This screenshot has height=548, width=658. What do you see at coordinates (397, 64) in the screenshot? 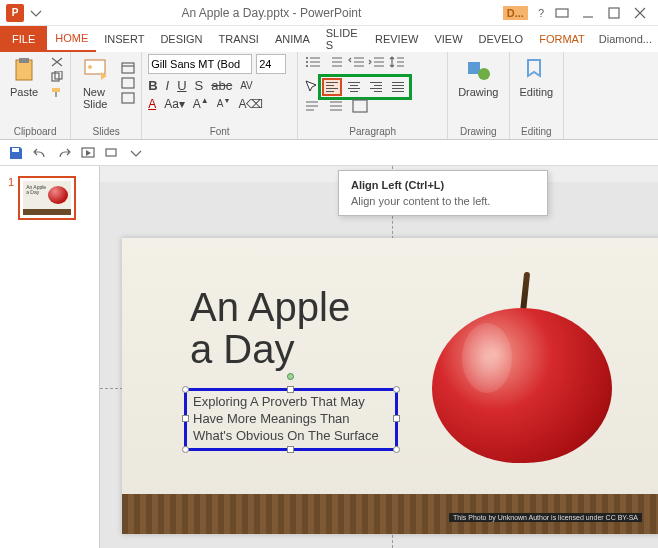
I see `line-spacing-button` at bounding box center [397, 64].